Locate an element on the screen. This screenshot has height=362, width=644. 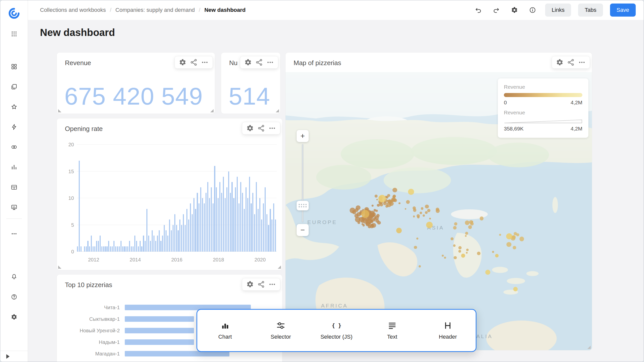
sidebar-item-favorites is located at coordinates (14, 107).